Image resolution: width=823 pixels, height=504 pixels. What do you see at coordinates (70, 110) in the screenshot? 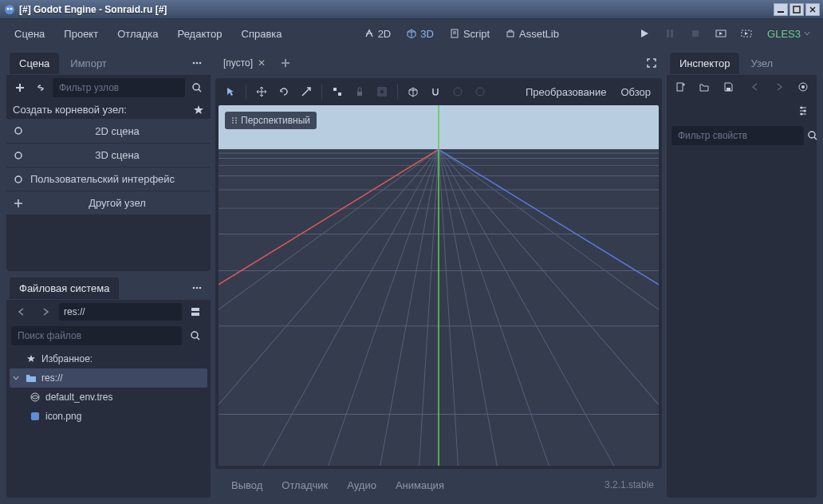
I see `create-root-label: Создать корневой узел:` at bounding box center [70, 110].